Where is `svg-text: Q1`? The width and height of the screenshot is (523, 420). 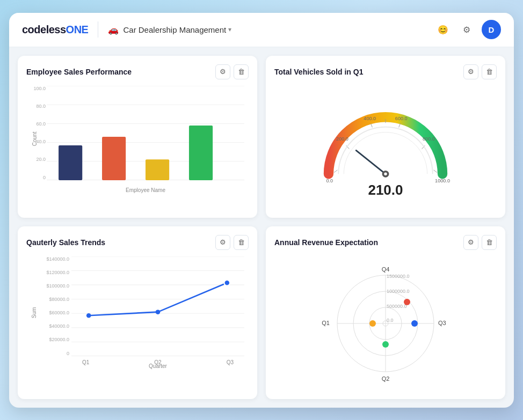 svg-text: Q1 is located at coordinates (325, 323).